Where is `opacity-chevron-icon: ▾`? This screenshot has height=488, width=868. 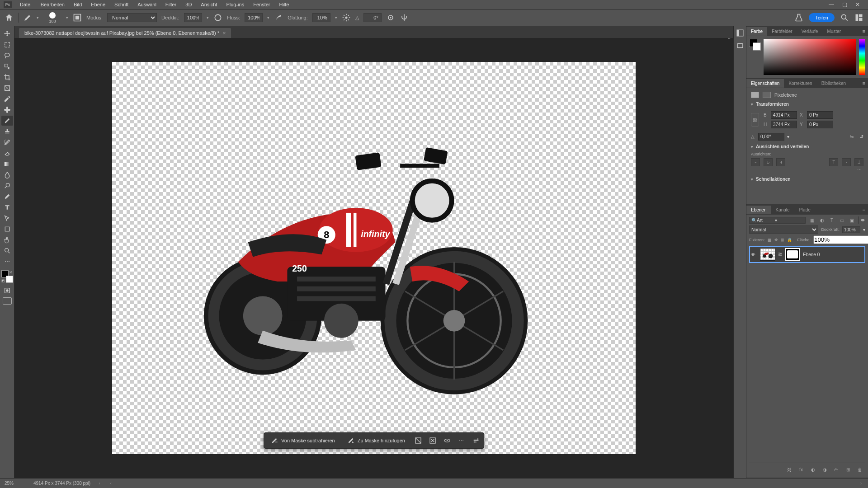 opacity-chevron-icon: ▾ is located at coordinates (208, 18).